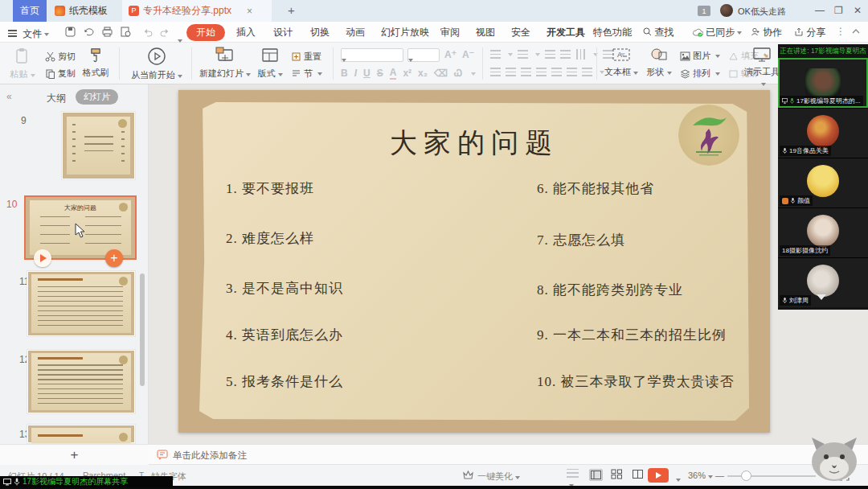  What do you see at coordinates (700, 56) in the screenshot?
I see `picture-button: 图片` at bounding box center [700, 56].